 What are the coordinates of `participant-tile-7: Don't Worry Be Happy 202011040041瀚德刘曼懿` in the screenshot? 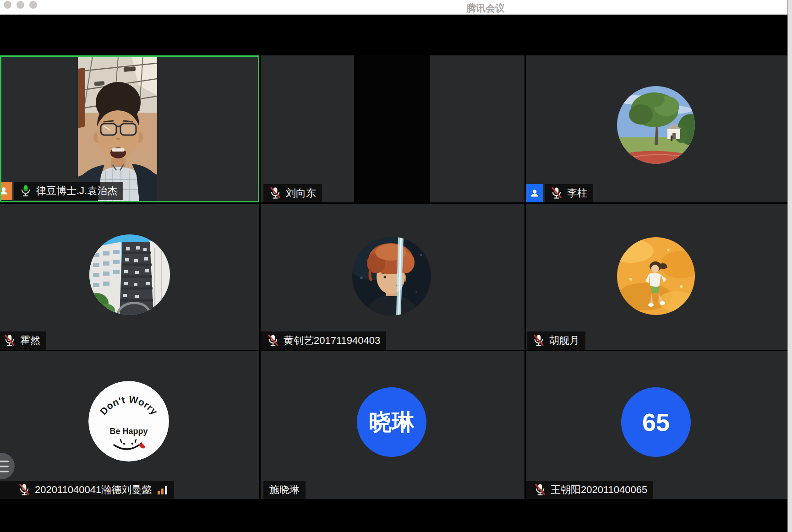 It's located at (130, 425).